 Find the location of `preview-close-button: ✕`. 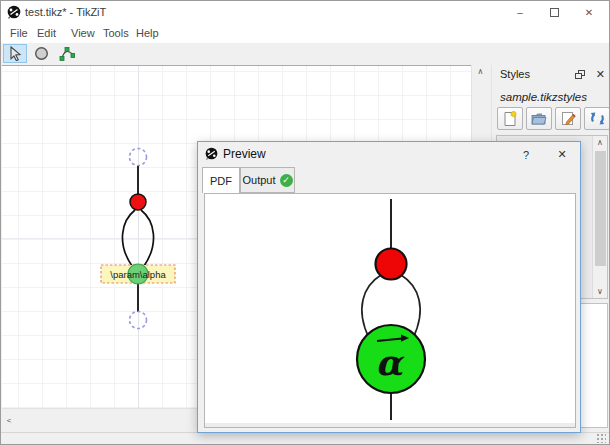

preview-close-button: ✕ is located at coordinates (562, 154).